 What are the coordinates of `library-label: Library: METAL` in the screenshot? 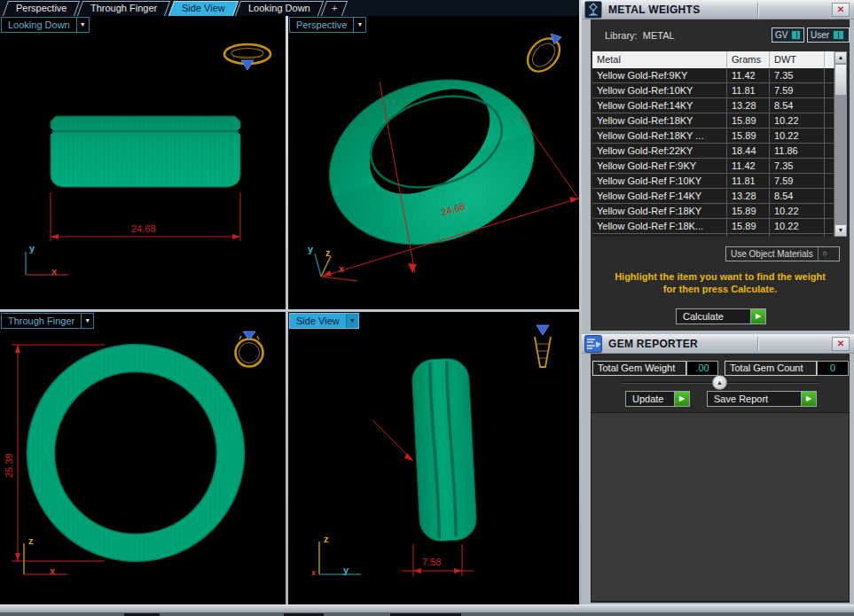 It's located at (640, 35).